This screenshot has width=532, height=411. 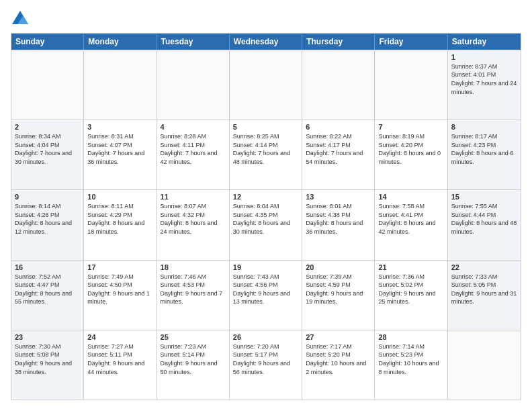 What do you see at coordinates (47, 149) in the screenshot?
I see `day-info: Sunrise: 8:34 AM Sunset: 4:04 PM Dayligh…` at bounding box center [47, 149].